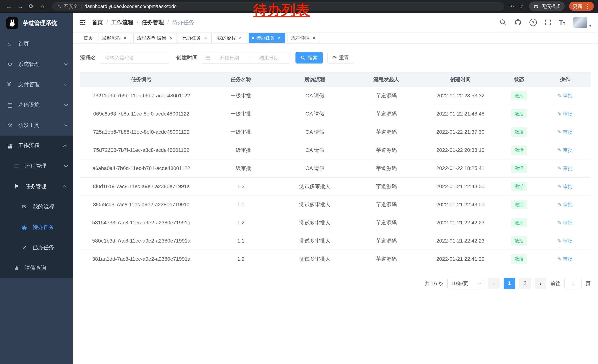 The image size is (598, 364). Describe the element at coordinates (509, 283) in the screenshot. I see `page-button-1: 1` at that location.